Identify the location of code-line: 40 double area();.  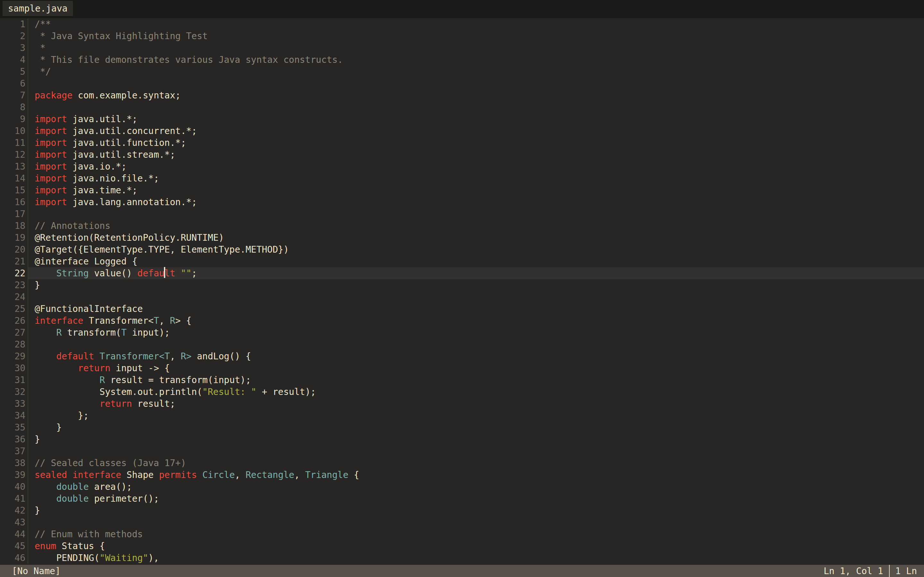
(462, 487).